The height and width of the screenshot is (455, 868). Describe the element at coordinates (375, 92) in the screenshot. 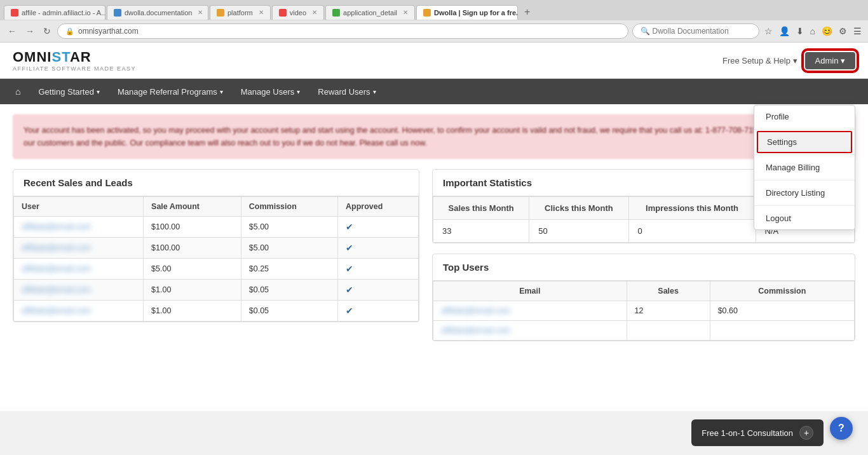

I see `chevron-down-icon-4: ▾` at that location.